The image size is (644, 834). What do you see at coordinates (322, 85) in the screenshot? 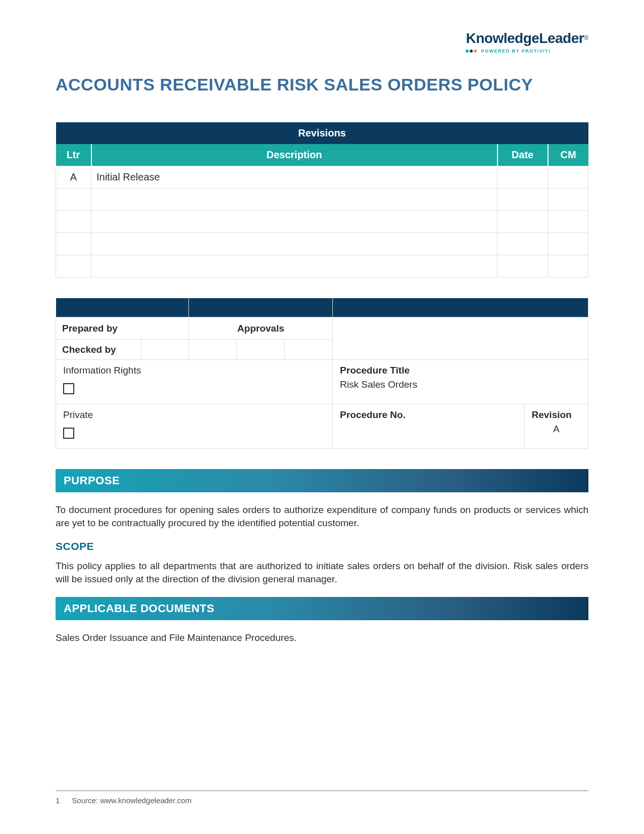
I see `page-title: ACCOUNTS RECEIVABLE RISK SALES ORDERS PO…` at bounding box center [322, 85].